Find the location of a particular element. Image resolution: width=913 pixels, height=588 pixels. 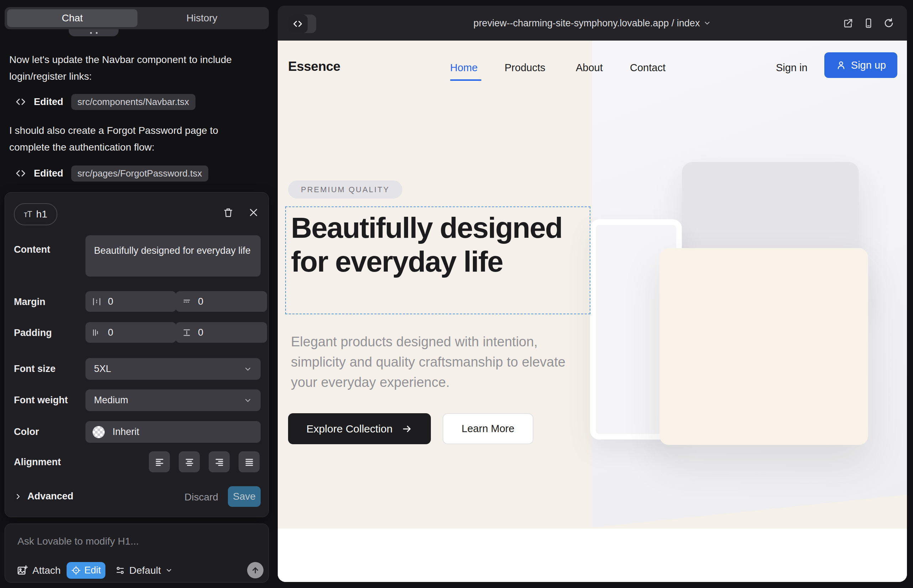

refresh-icon is located at coordinates (889, 23).